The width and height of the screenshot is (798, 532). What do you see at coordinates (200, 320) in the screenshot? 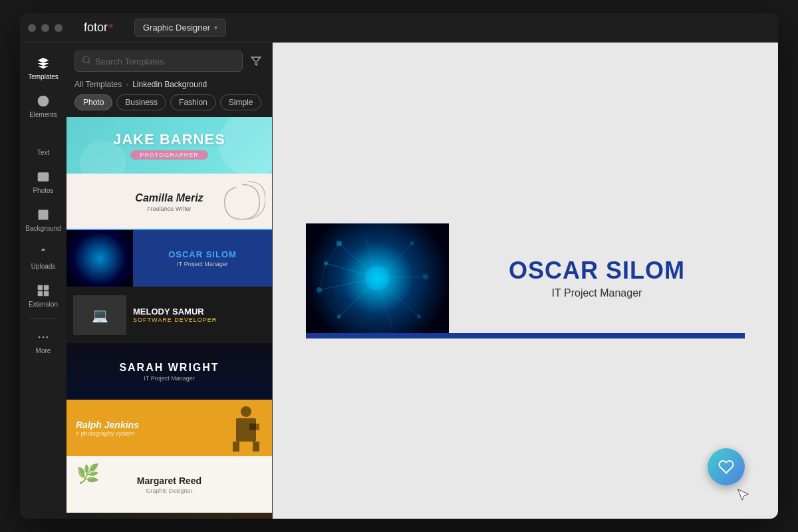
I see `melody-subtitle: SOFTWARE DEVELOPER` at bounding box center [200, 320].